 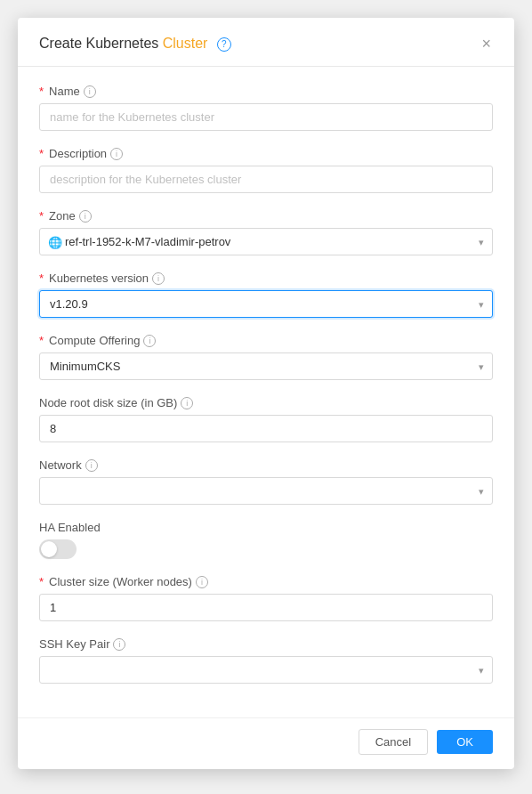 I want to click on description-label: * Description i, so click(x=266, y=153).